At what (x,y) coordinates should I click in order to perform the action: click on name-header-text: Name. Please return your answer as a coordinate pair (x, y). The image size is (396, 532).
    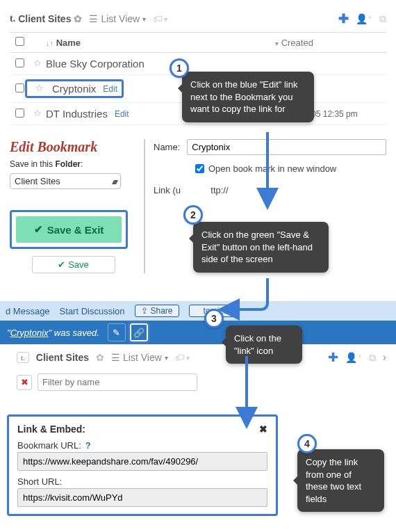
    Looking at the image, I should click on (68, 43).